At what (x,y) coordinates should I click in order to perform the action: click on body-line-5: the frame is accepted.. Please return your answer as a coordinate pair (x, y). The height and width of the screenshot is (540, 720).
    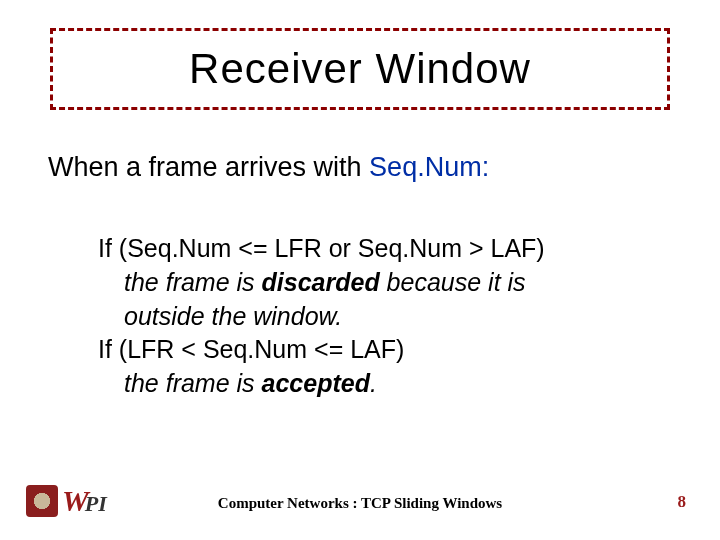
    Looking at the image, I should click on (334, 384).